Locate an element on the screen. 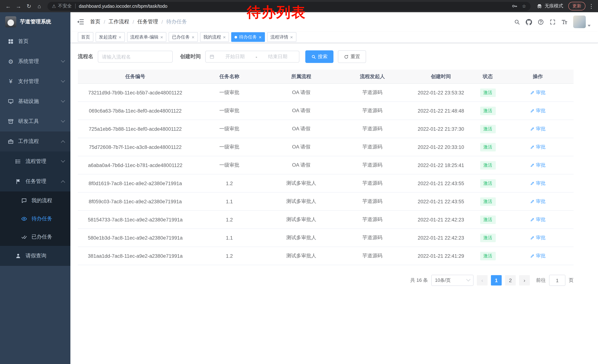 The height and width of the screenshot is (364, 598). avatar is located at coordinates (580, 22).